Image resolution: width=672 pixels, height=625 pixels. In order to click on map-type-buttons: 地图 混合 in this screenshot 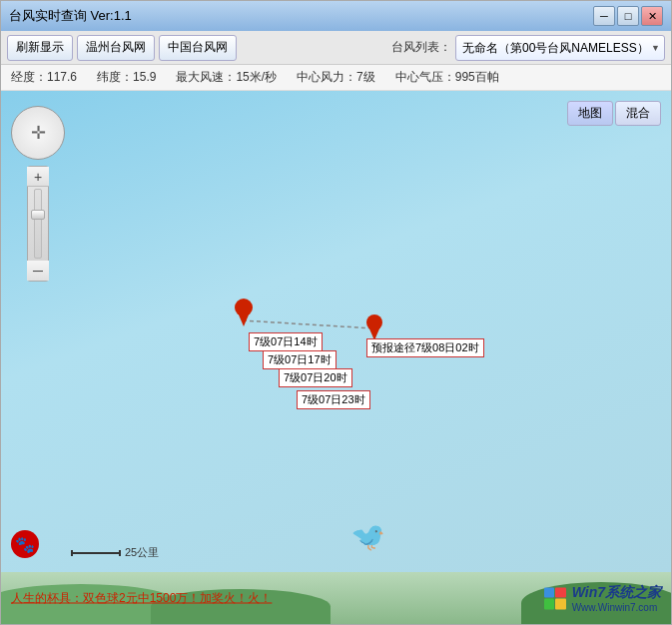, I will do `click(614, 114)`.